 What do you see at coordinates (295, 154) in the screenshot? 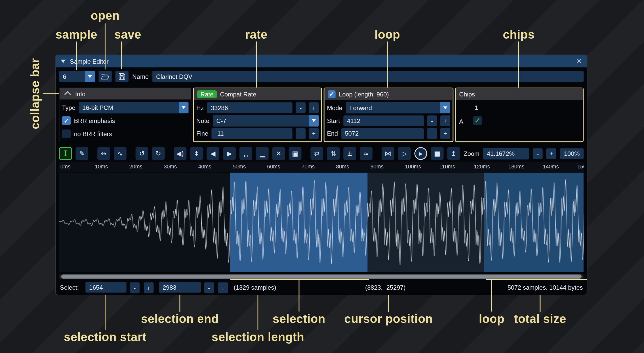
I see `trim-button: ▣` at bounding box center [295, 154].